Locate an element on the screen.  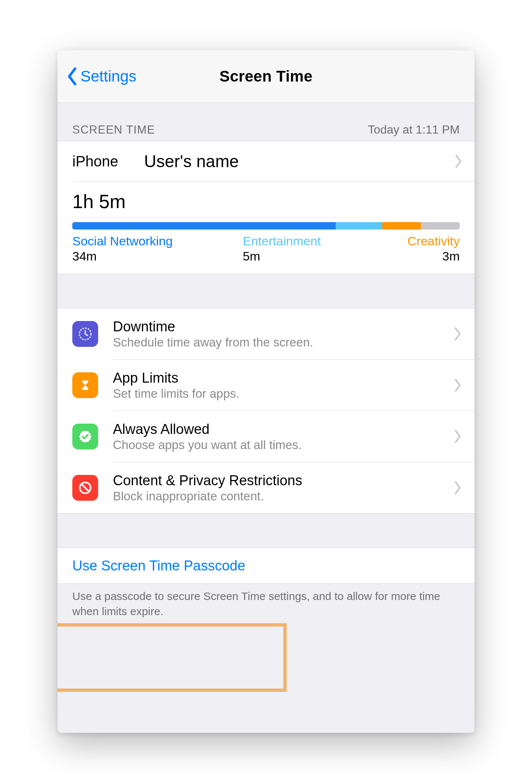
usage-categories: Social Networking 34m Entertainment 5m C… is located at coordinates (266, 249).